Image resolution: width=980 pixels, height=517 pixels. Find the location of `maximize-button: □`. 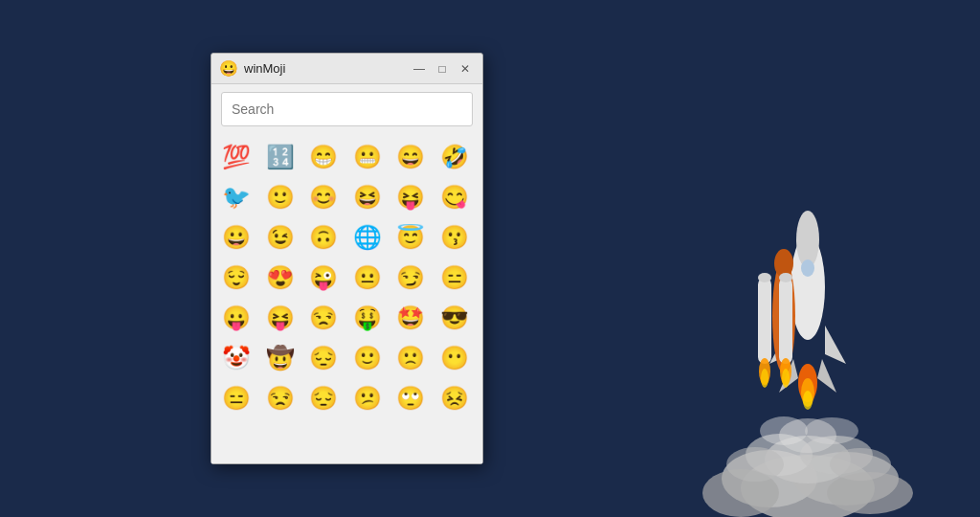

maximize-button: □ is located at coordinates (442, 69).